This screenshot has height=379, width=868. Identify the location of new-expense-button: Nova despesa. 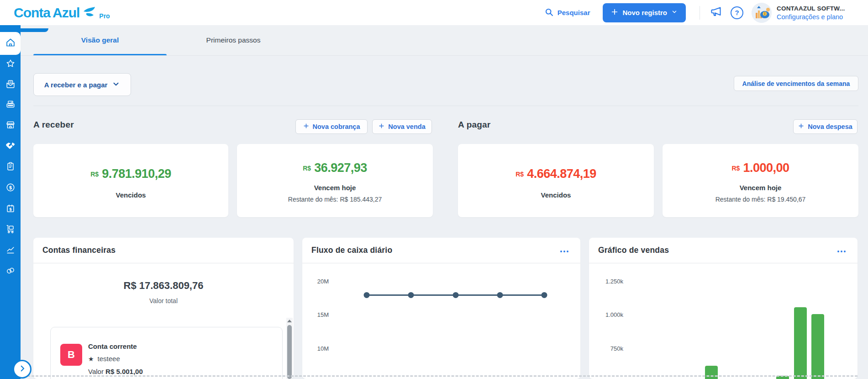
(826, 127).